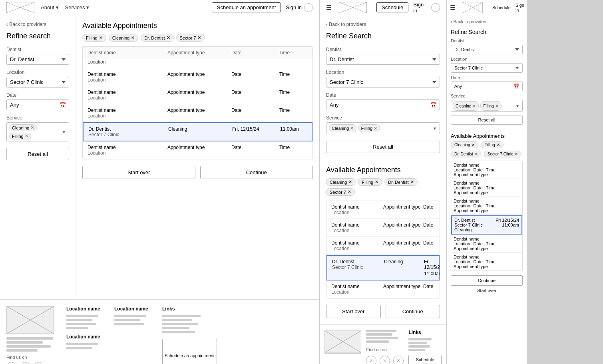  Describe the element at coordinates (38, 82) in the screenshot. I see `location-select-1: Sector 7 Clinic` at that location.